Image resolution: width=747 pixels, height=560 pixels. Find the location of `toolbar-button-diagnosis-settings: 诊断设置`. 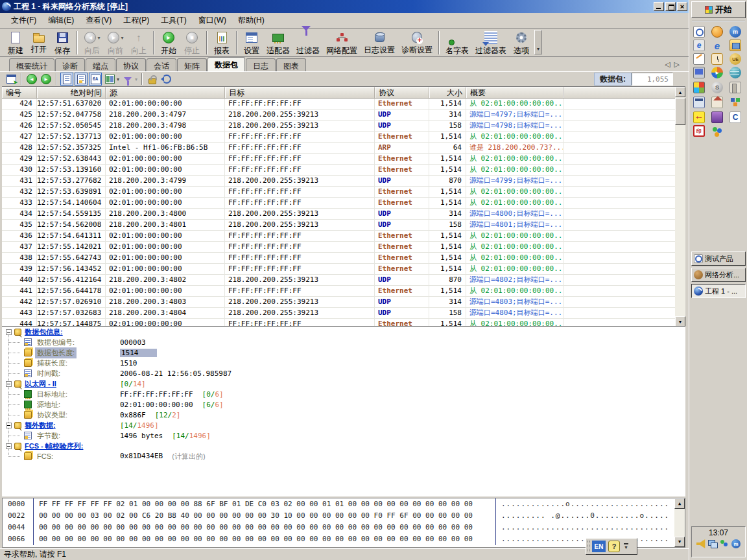

toolbar-button-diagnosis-settings: 诊断设置 is located at coordinates (417, 43).